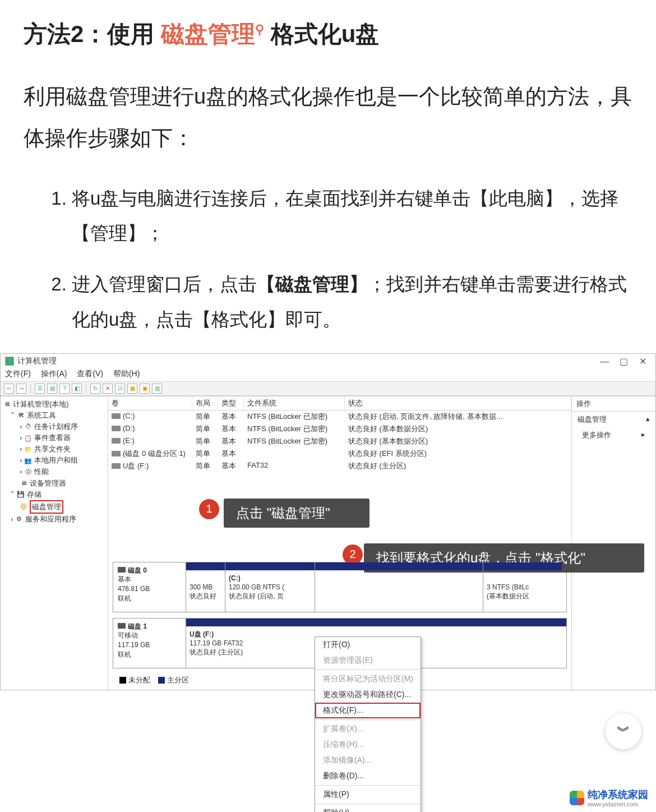 The height and width of the screenshot is (812, 656). I want to click on annotation-badge-2: 2, so click(353, 555).